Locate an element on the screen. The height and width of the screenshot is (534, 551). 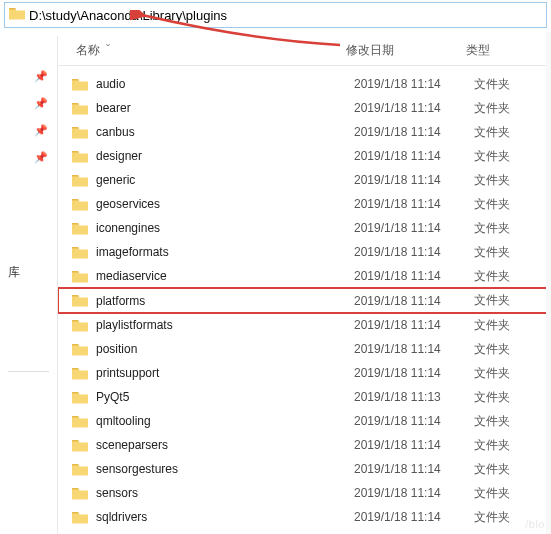
file-name: printsupport is located at coordinates (225, 373).